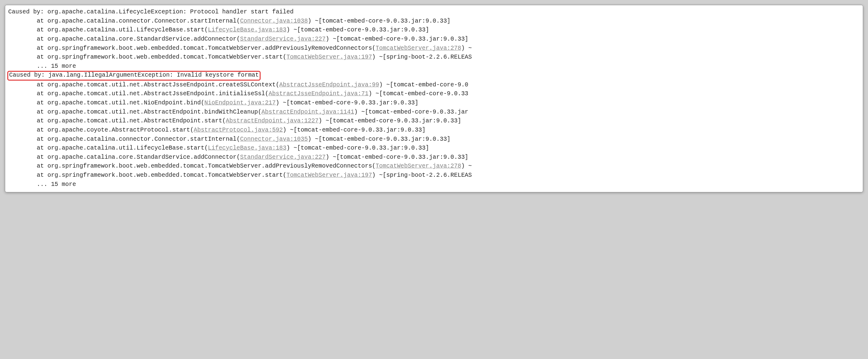  Describe the element at coordinates (329, 85) in the screenshot. I see `source-link: AbstractJsseEndpoint.java:99` at that location.